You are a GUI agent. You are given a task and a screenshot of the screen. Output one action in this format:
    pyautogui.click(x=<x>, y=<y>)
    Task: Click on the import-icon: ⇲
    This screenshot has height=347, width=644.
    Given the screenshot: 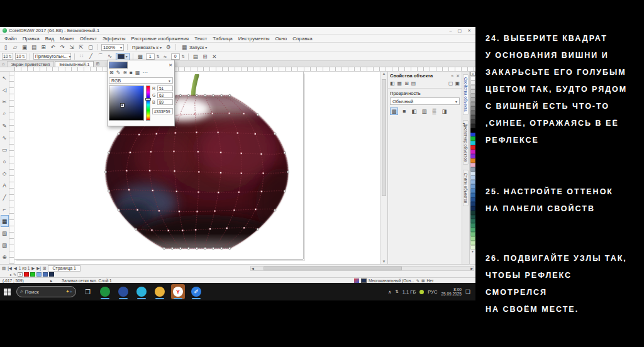 What is the action you would take?
    pyautogui.click(x=72, y=47)
    